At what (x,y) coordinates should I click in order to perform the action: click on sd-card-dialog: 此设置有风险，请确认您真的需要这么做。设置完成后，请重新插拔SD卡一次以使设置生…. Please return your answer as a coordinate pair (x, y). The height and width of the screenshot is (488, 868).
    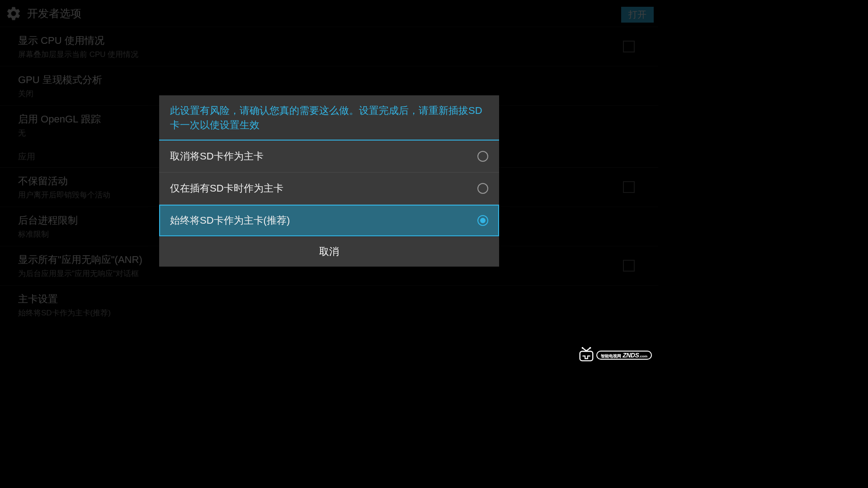
    Looking at the image, I should click on (329, 181).